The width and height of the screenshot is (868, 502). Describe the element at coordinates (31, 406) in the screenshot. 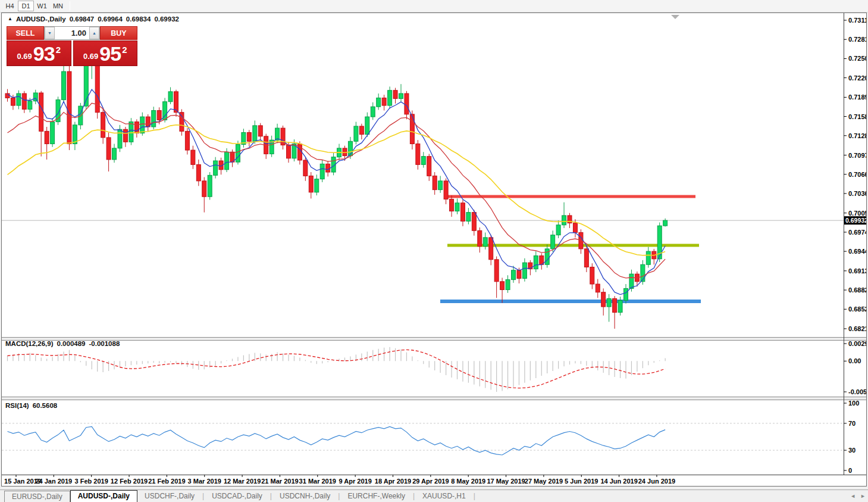

I see `rsi-label: RSI(14) 60.5608` at that location.